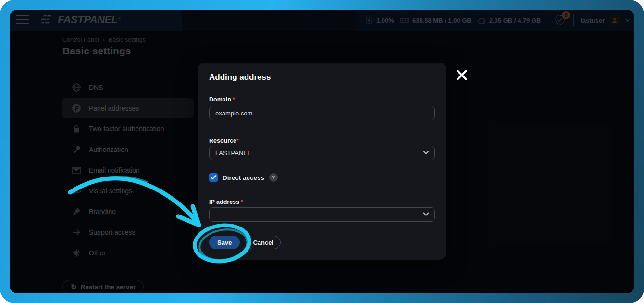 This screenshot has height=303, width=644. What do you see at coordinates (462, 75) in the screenshot?
I see `close-icon` at bounding box center [462, 75].